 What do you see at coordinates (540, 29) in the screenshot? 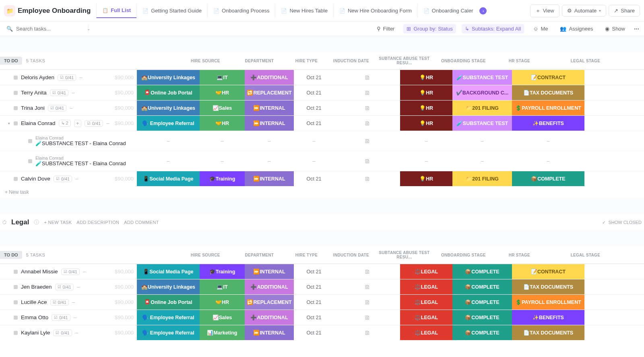
I see `me-button: ☺Me` at bounding box center [540, 29].